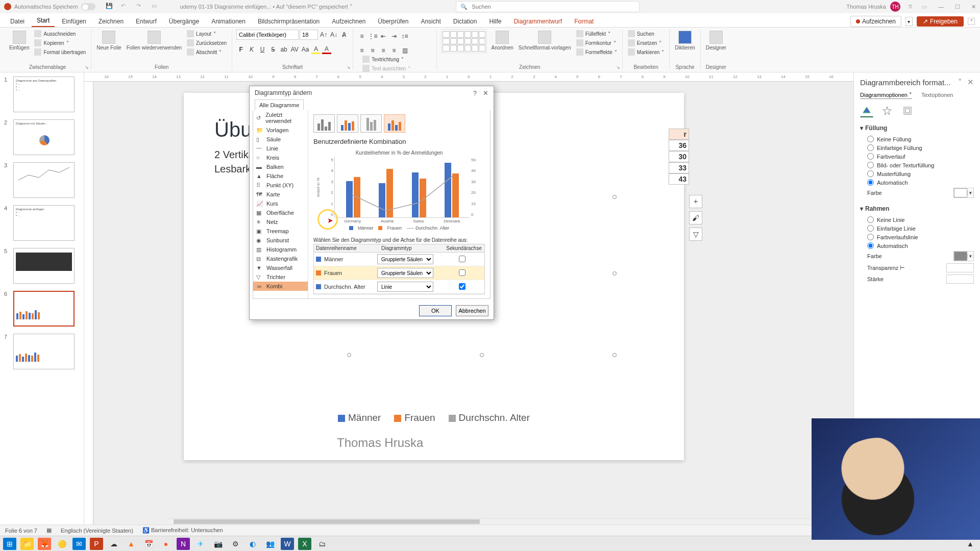  I want to click on section-button: Abschnitt ˅, so click(207, 52).